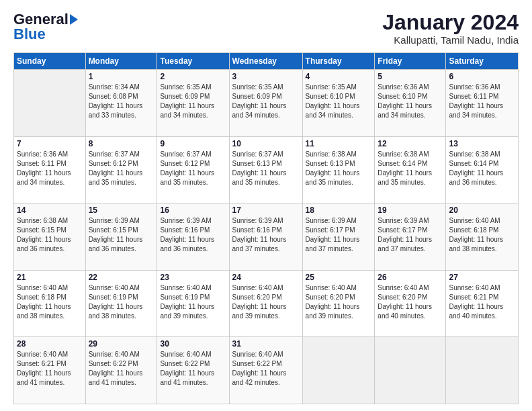 Image resolution: width=532 pixels, height=411 pixels. What do you see at coordinates (193, 277) in the screenshot?
I see `day-number: 23` at bounding box center [193, 277].